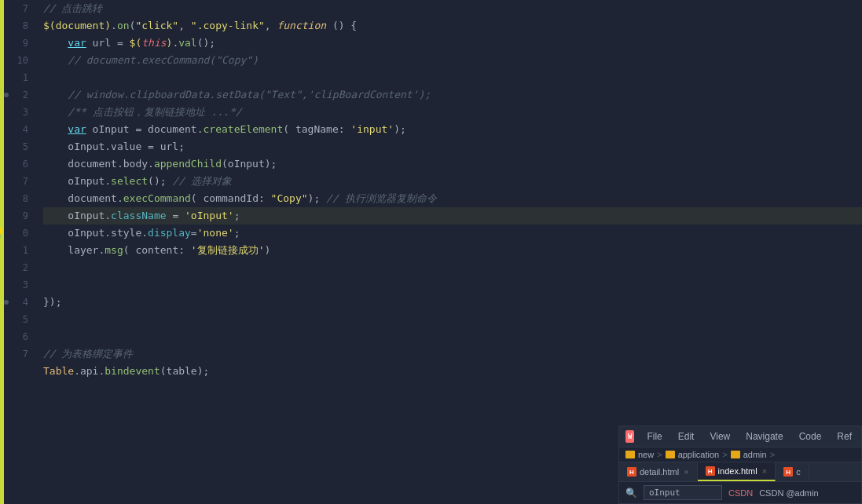 Image resolution: width=862 pixels, height=504 pixels. I want to click on tab-html-icon-3: H, so click(788, 472).